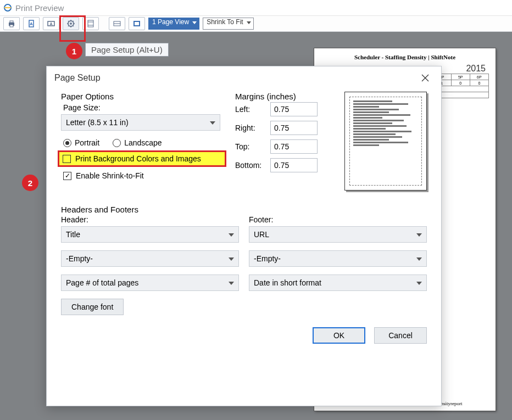 This screenshot has height=420, width=512. I want to click on cancel-button: Cancel, so click(400, 335).